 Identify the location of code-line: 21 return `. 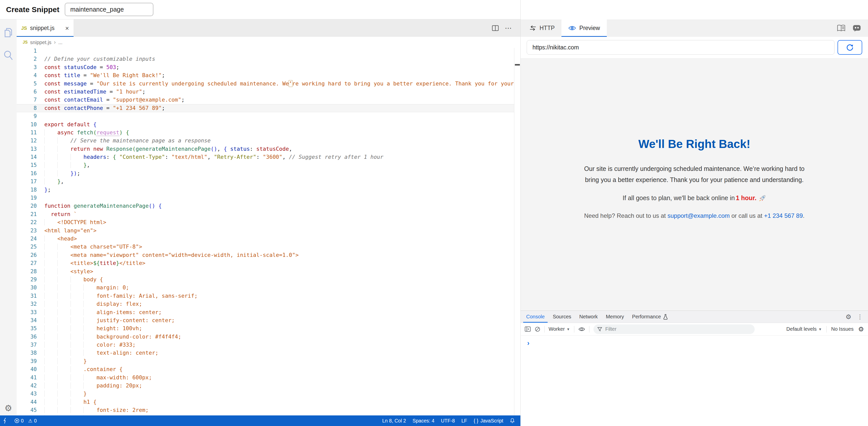
(268, 214).